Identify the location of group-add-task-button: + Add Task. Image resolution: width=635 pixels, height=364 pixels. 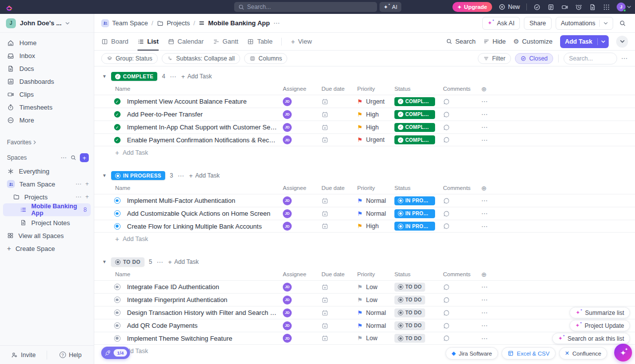
(196, 76).